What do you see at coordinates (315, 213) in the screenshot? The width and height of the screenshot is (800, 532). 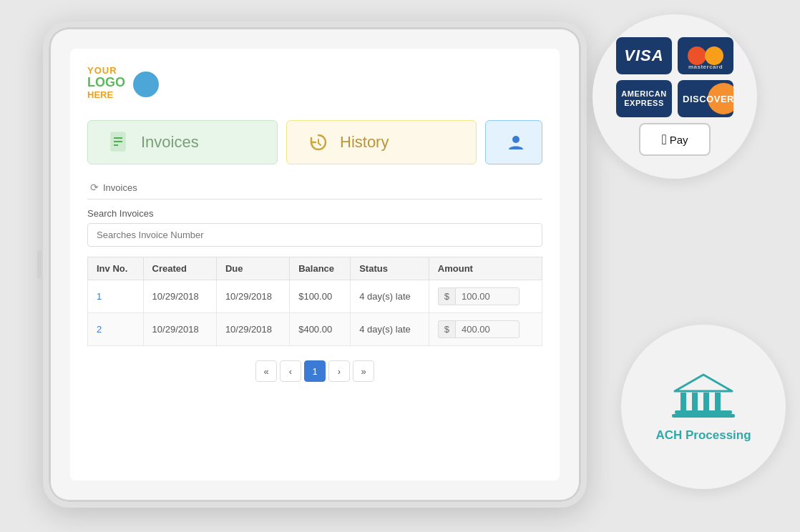 I see `search-label: Search Invoices` at bounding box center [315, 213].